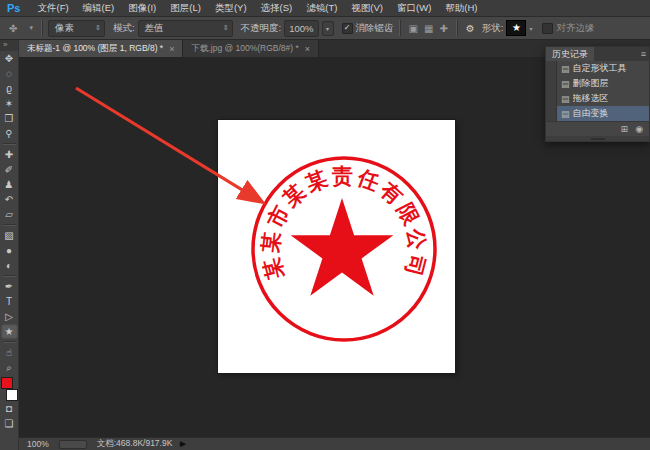  Describe the element at coordinates (38, 444) in the screenshot. I see `zoom-level-field: 100%` at that location.